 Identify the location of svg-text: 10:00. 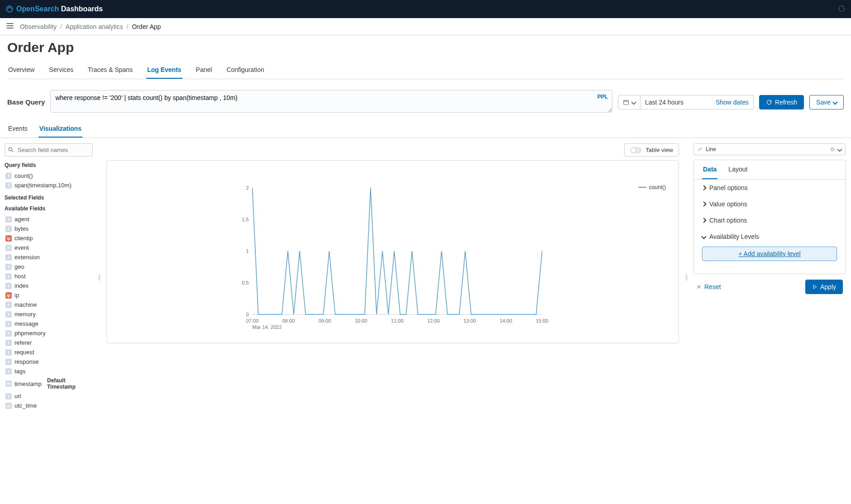
(361, 321).